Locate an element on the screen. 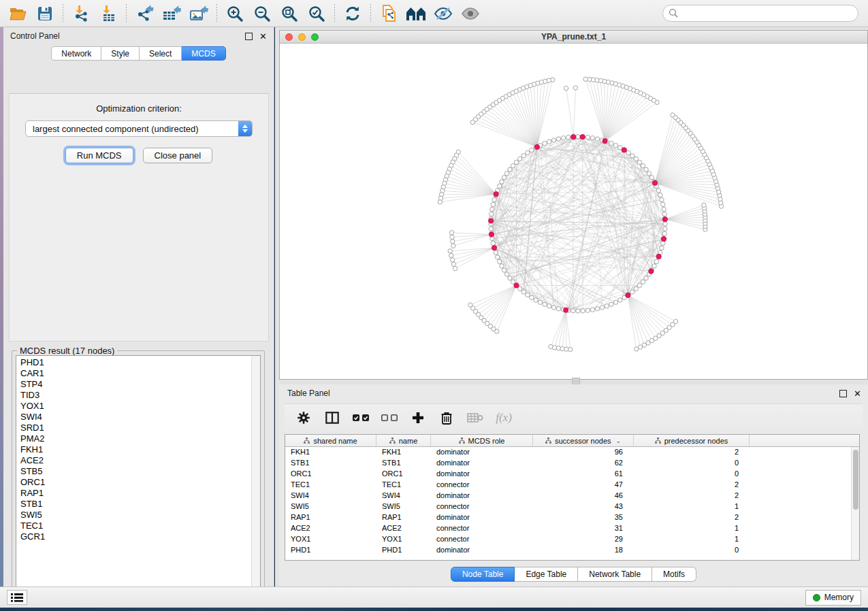  table-row: ACE2ACE2connector311 is located at coordinates (572, 529).